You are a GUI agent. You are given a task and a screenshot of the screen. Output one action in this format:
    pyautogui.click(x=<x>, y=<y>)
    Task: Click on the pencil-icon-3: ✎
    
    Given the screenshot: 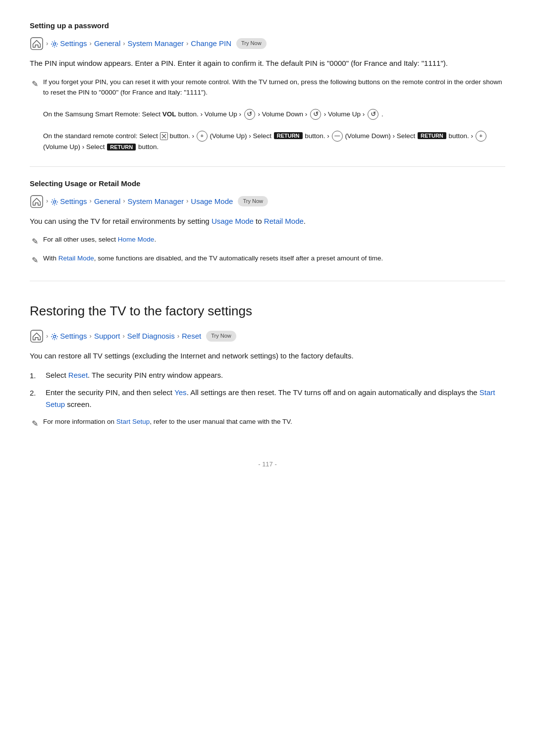 What is the action you would take?
    pyautogui.click(x=35, y=260)
    